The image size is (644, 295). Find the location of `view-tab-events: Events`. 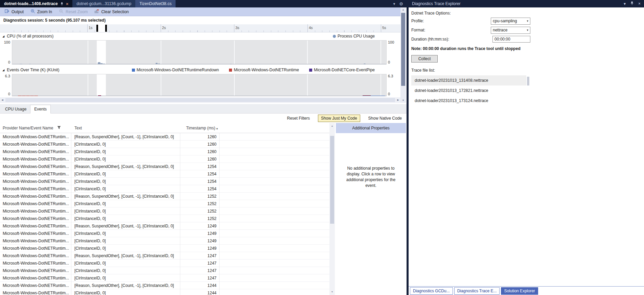

view-tab-events: Events is located at coordinates (41, 109).